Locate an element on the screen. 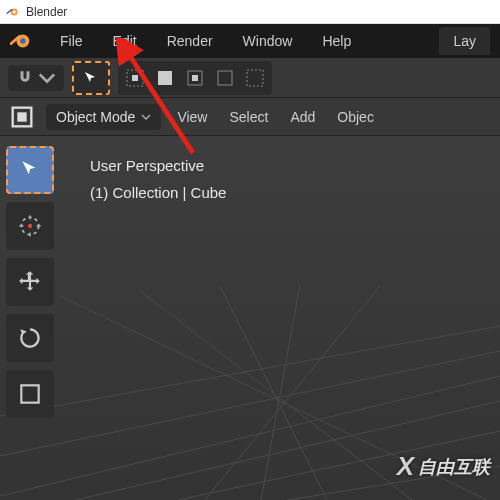 This screenshot has height=500, width=500. menu-object: Objec is located at coordinates (356, 117).